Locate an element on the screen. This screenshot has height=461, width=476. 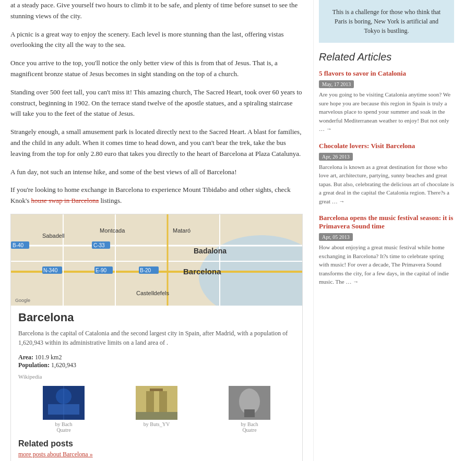
svg-text: Badalona is located at coordinates (210, 251).